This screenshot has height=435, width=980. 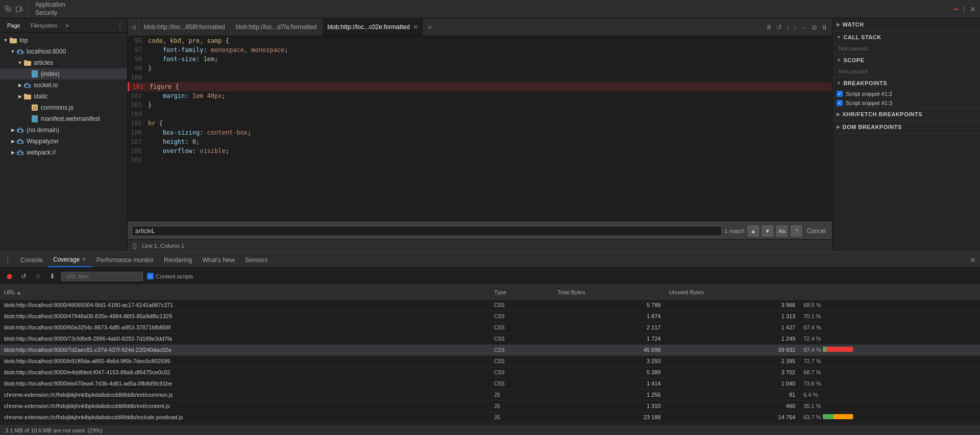 What do you see at coordinates (102, 276) in the screenshot?
I see `url-filter-input` at bounding box center [102, 276].